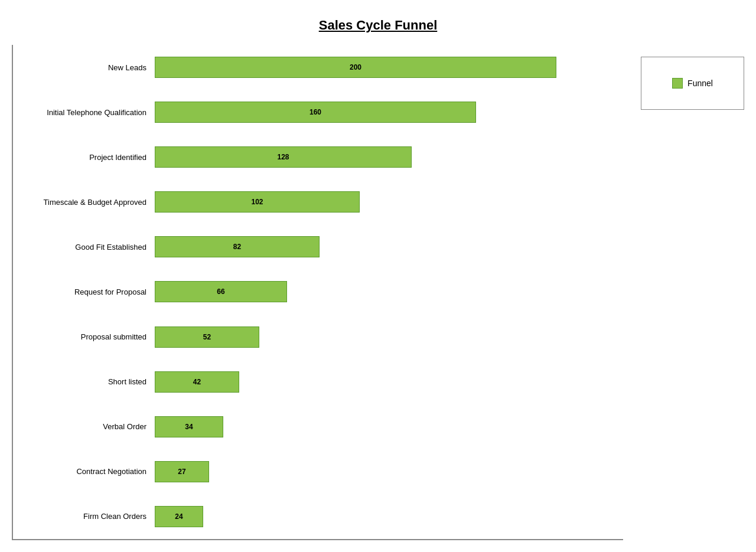 The height and width of the screenshot is (552, 756). I want to click on bar-row: Timescale & Budget Approved102, so click(321, 202).